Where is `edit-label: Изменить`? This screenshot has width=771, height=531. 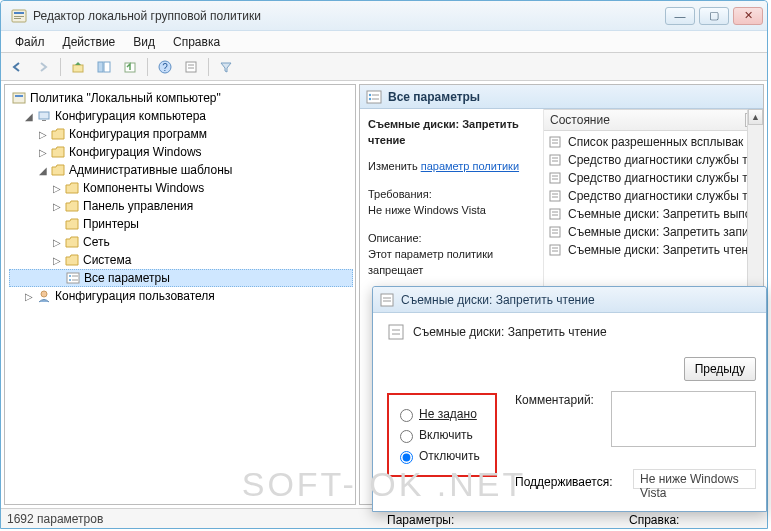
edit-label: Изменить is located at coordinates (393, 166).